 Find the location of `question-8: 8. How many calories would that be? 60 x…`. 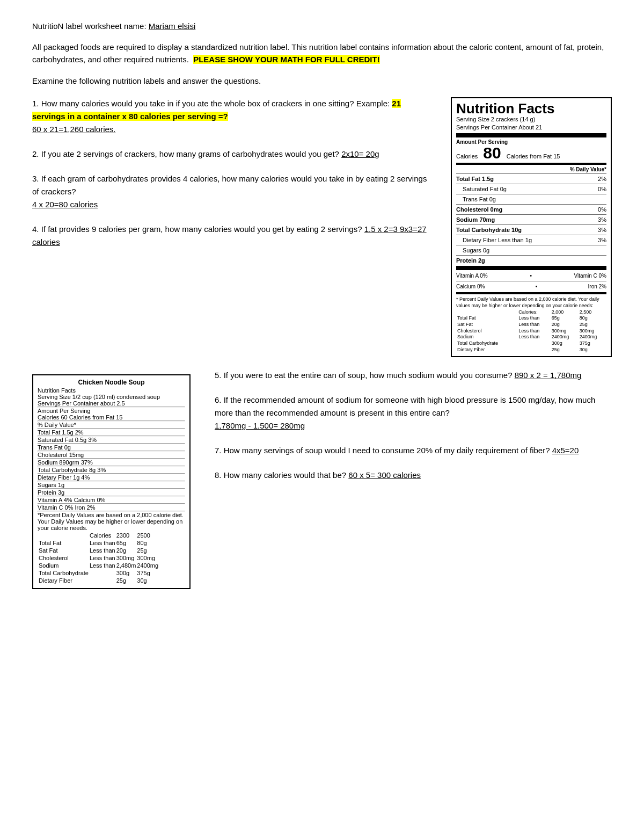

question-8: 8. How many calories would that be? 60 x… is located at coordinates (413, 475).